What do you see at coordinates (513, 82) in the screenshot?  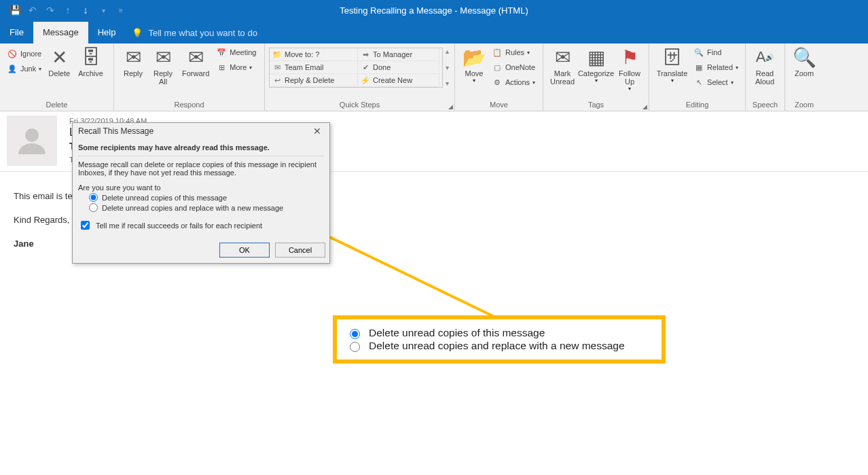 I see `actions-button: ⚙Actions▾` at bounding box center [513, 82].